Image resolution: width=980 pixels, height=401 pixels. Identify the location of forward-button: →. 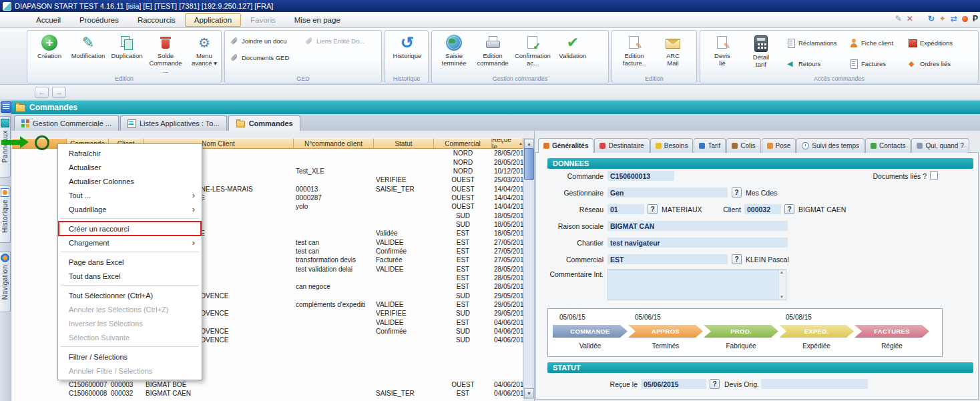
(59, 92).